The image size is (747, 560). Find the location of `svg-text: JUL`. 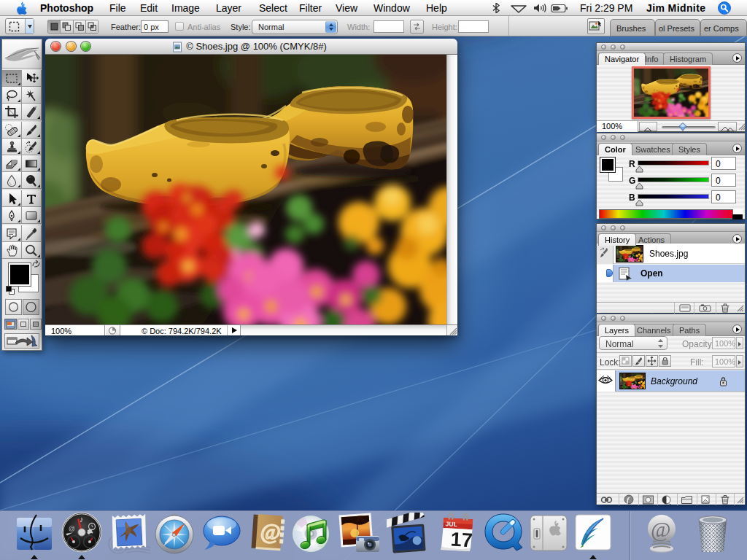

svg-text: JUL is located at coordinates (451, 524).